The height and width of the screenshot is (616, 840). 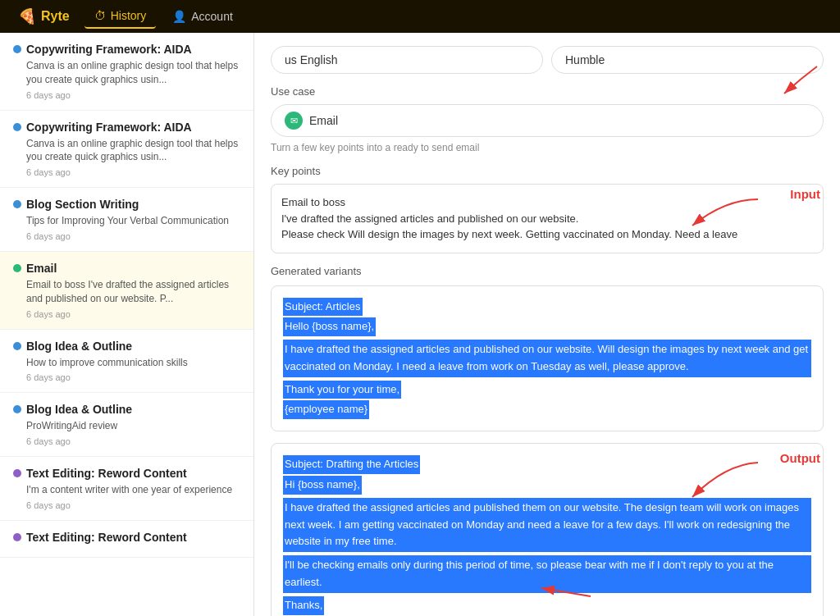 I want to click on key-points-line3: Please check Will design the images by n…, so click(x=547, y=235).